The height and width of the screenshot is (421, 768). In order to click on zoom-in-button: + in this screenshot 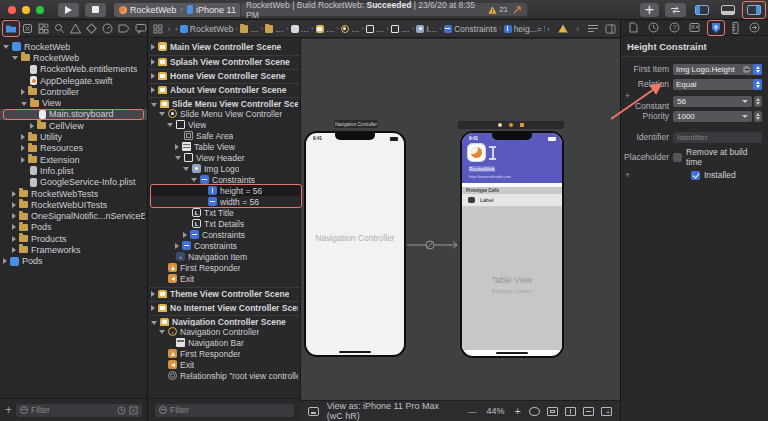, I will do `click(518, 411)`.